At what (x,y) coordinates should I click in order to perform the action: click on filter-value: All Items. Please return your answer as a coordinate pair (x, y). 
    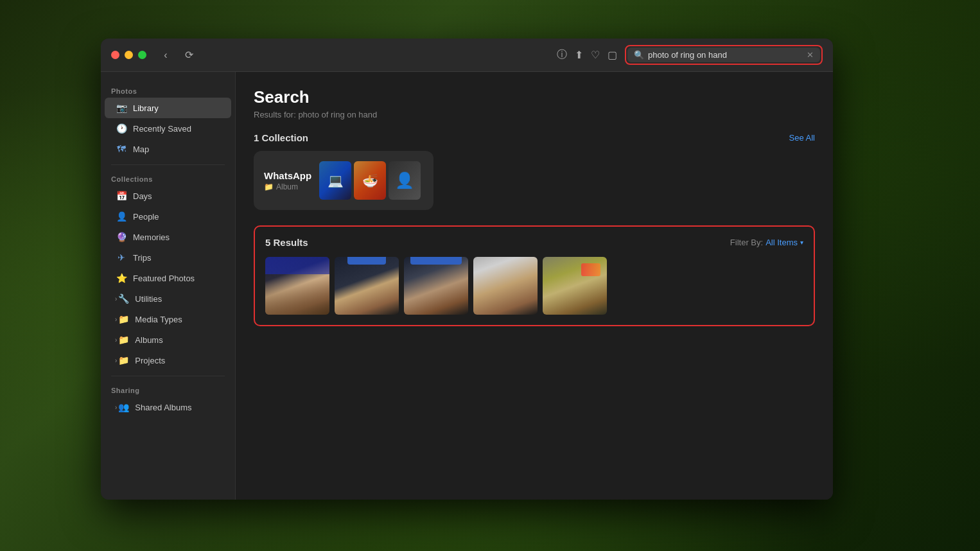
    Looking at the image, I should click on (782, 243).